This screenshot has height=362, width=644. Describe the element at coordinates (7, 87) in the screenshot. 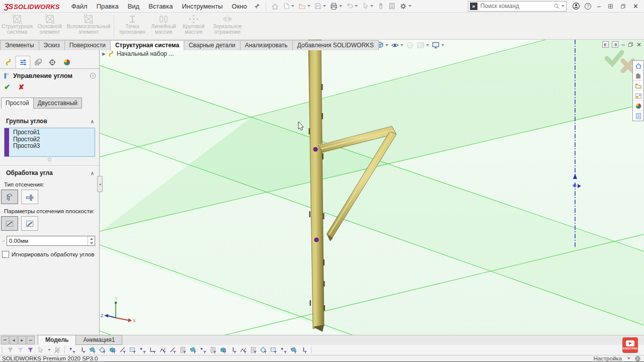

I see `ok-button: ✔` at that location.